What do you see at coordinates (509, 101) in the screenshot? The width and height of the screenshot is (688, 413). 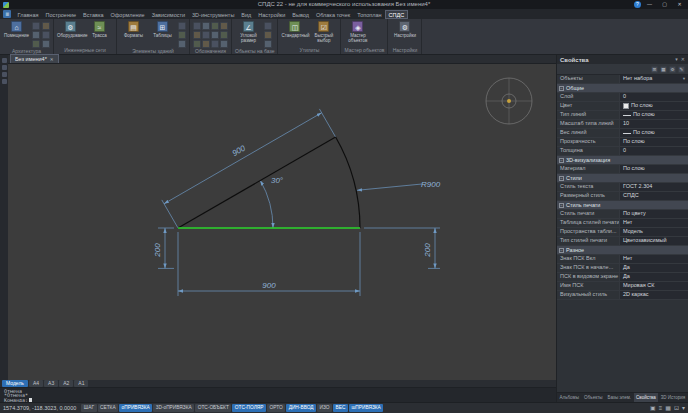 I see `wheel-center-dot` at bounding box center [509, 101].